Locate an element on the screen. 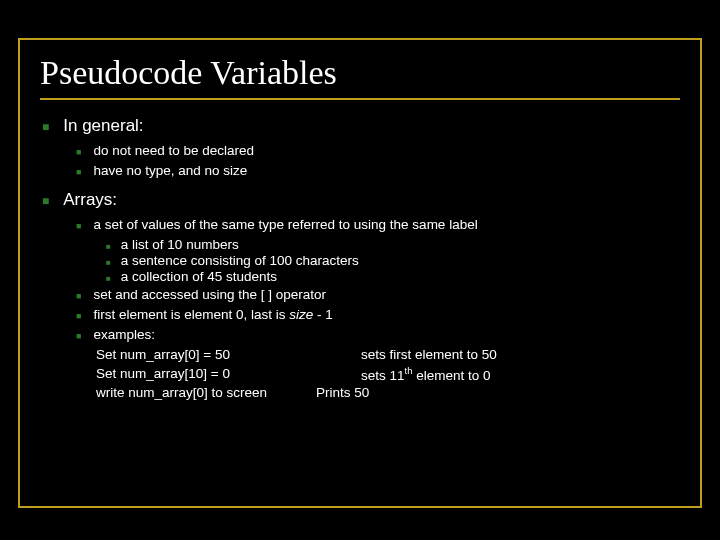  section-label: Arrays: is located at coordinates (90, 200).